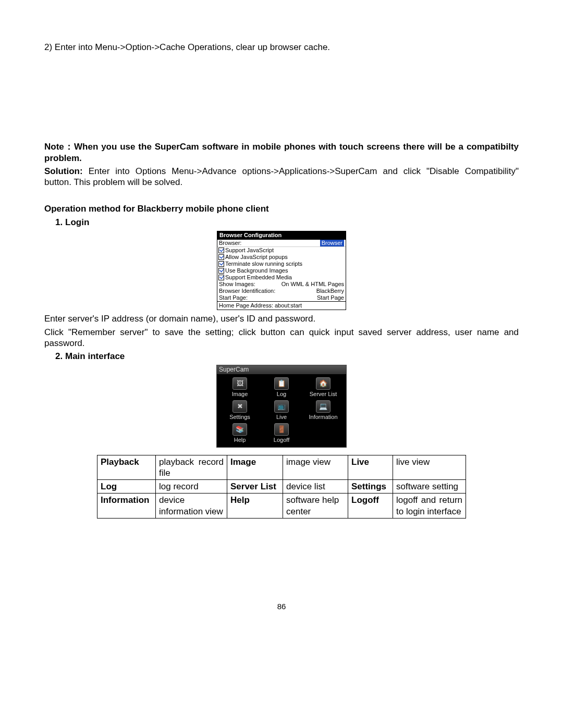 The width and height of the screenshot is (563, 728). Describe the element at coordinates (430, 506) in the screenshot. I see `td-logoff: logoff and return to login interface` at that location.